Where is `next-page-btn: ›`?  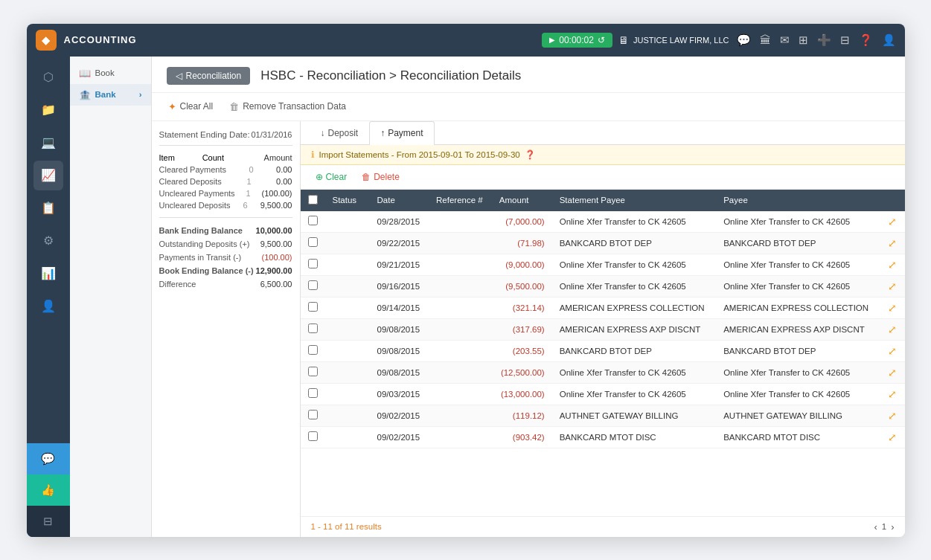
next-page-btn: › is located at coordinates (892, 527).